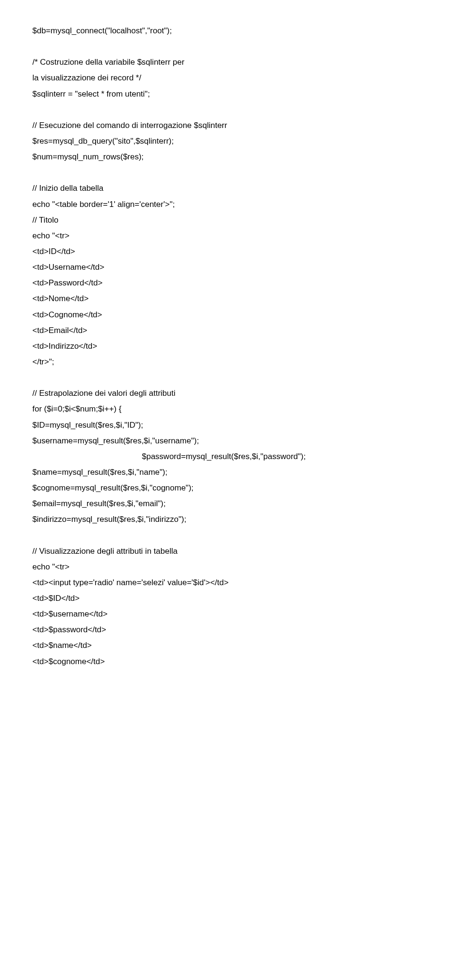 The height and width of the screenshot is (980, 457). Describe the element at coordinates (228, 220) in the screenshot. I see `code-line: // Titolo` at that location.